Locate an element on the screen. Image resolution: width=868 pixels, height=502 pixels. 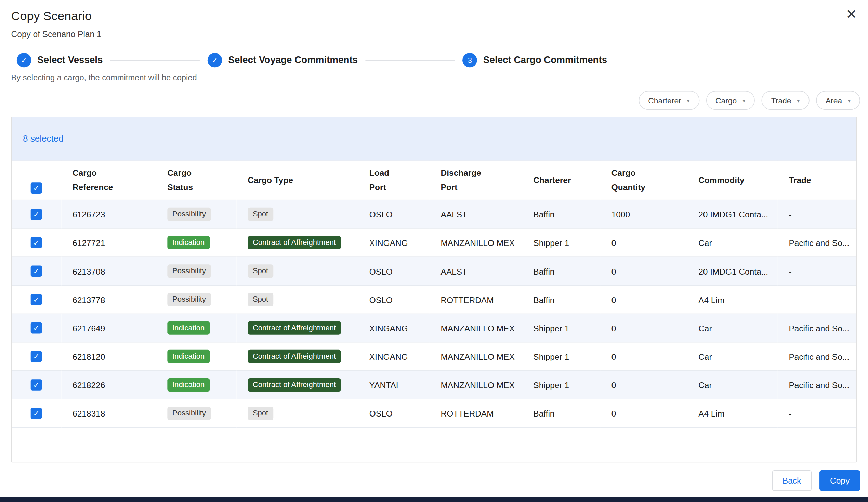
table-row: ✓6213778PossibilitySpotOSLOROTTERDAMBaff… is located at coordinates (434, 300).